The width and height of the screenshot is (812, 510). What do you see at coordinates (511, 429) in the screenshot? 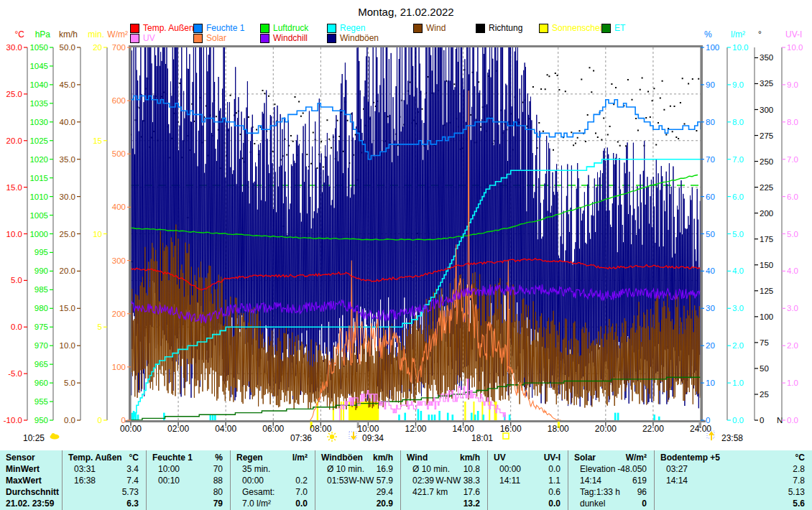
I see `x-tick-label: 16:00` at bounding box center [511, 429].